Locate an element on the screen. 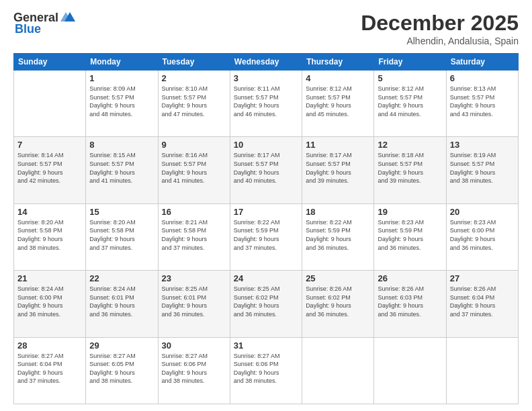 Image resolution: width=532 pixels, height=411 pixels. day-number: 13 is located at coordinates (482, 145).